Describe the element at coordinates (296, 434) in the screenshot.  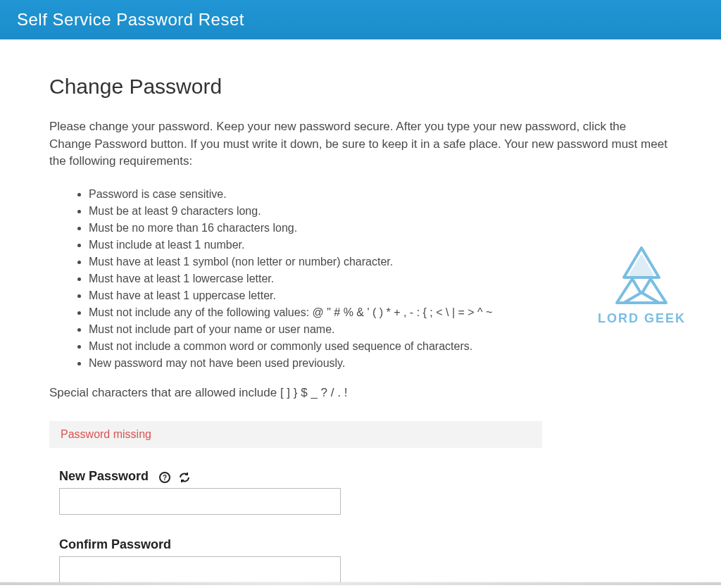
I see `error-banner: Password missing` at that location.